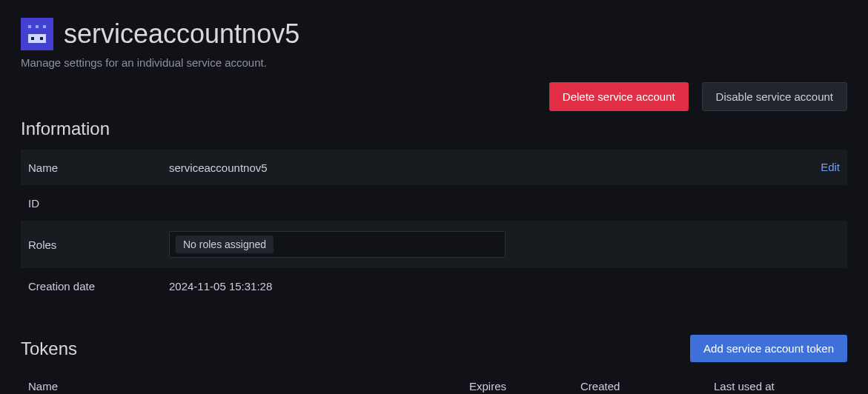 This screenshot has height=394, width=868. I want to click on add-service-account-token-button: Add service account token, so click(769, 348).